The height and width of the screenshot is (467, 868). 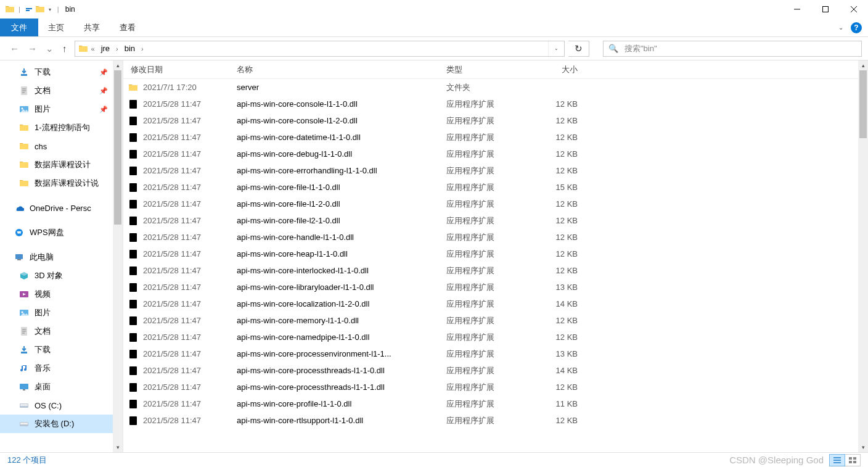 I want to click on sidebar-item: 桌面, so click(x=62, y=387).